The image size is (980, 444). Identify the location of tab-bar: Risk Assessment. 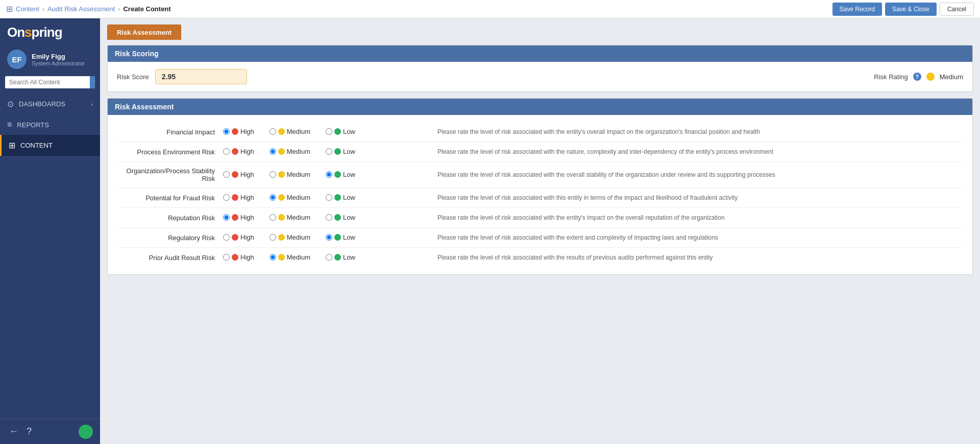
(540, 32).